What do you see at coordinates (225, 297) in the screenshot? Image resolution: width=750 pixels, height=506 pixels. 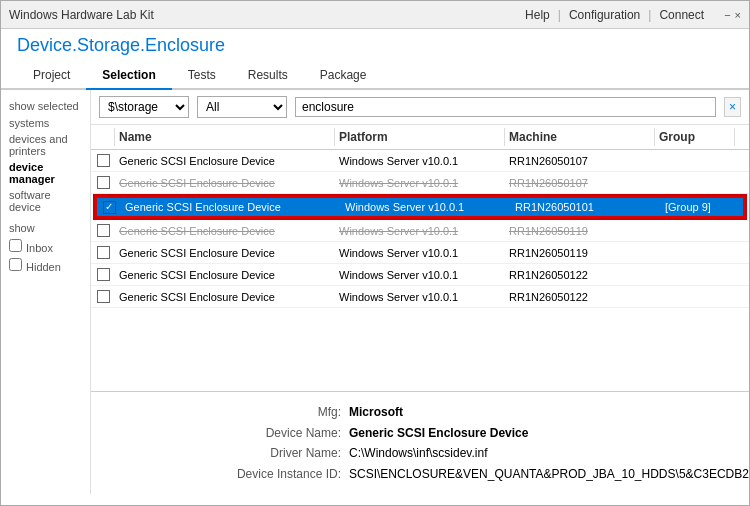 I see `row-name-6: Generic SCSI Enclosure Device` at bounding box center [225, 297].